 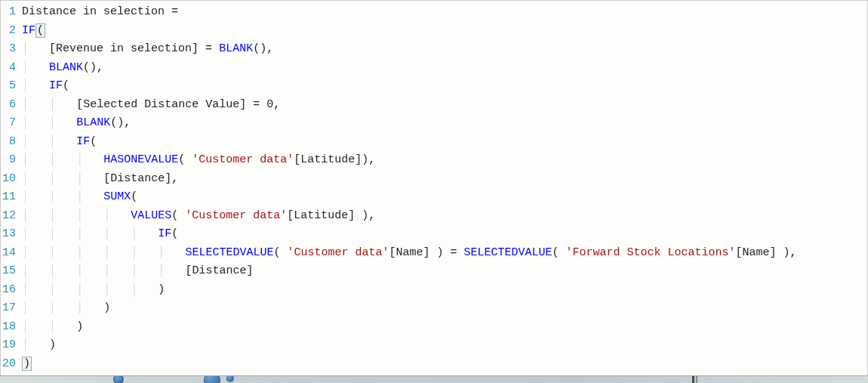 I want to click on token-plain: [Name] ),, so click(x=767, y=252).